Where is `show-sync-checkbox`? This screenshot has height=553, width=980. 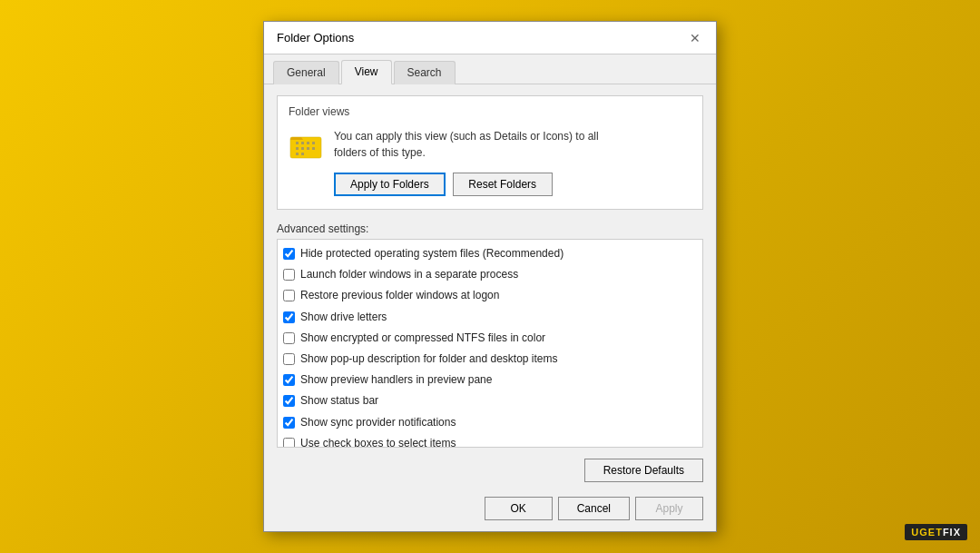 show-sync-checkbox is located at coordinates (289, 423).